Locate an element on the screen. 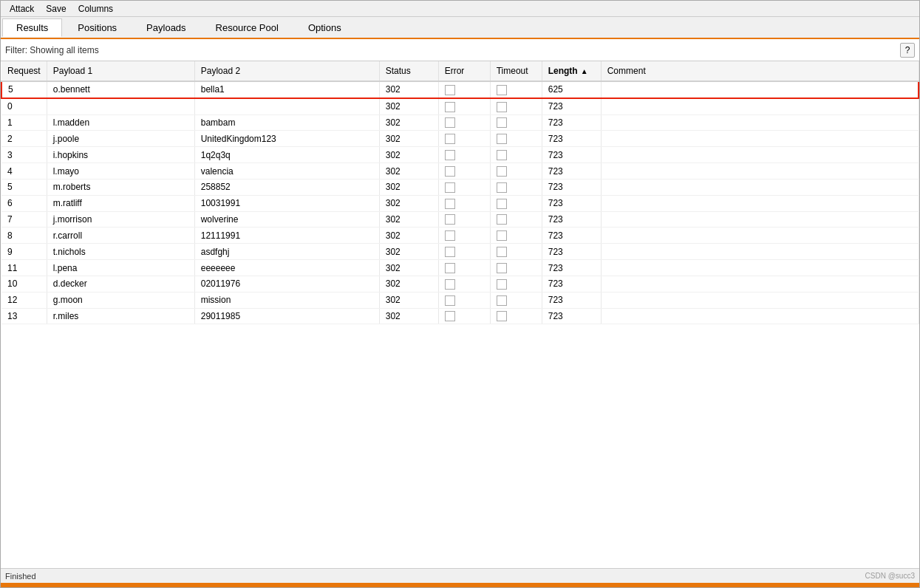 Image resolution: width=920 pixels, height=588 pixels. table-row: 11l.penaeeeeeee302723 is located at coordinates (460, 268).